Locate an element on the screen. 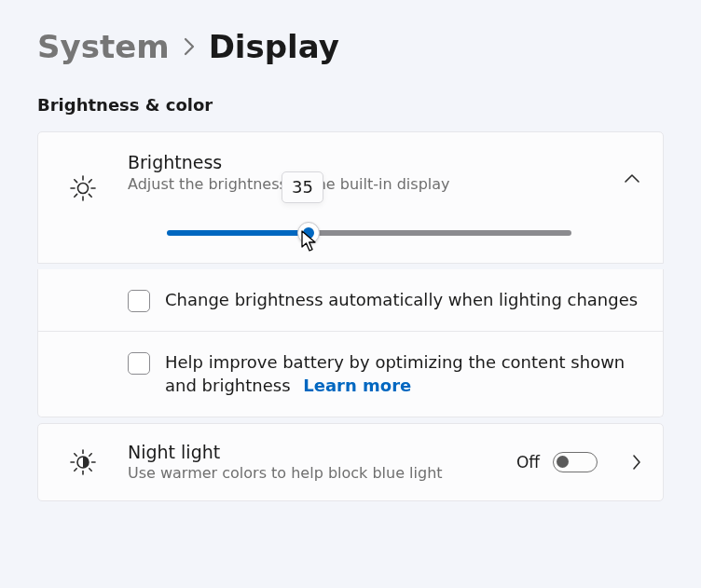 This screenshot has width=701, height=588. battery-optimize-checkbox is located at coordinates (139, 363).